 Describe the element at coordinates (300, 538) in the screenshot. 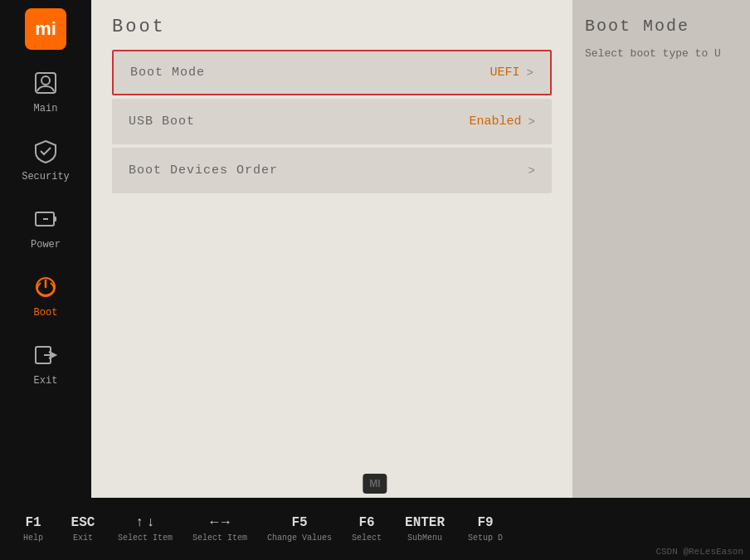

I see `key-f5-desc: Change Values` at that location.